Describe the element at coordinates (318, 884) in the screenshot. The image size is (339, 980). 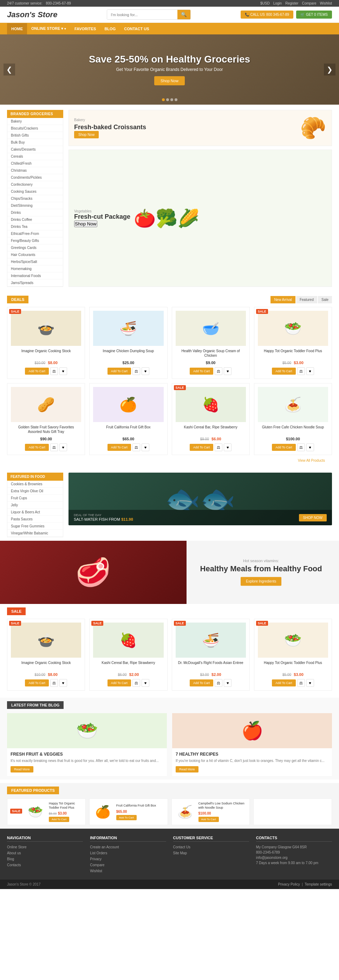
I see `footer-template-link: Template settings` at that location.